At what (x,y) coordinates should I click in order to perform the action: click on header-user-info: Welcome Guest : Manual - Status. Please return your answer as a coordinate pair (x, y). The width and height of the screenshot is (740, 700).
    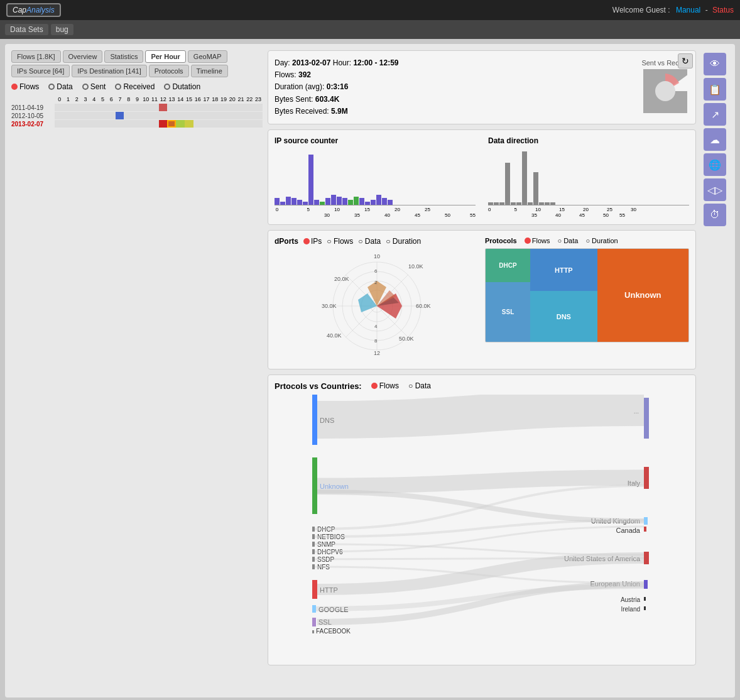
    Looking at the image, I should click on (673, 10).